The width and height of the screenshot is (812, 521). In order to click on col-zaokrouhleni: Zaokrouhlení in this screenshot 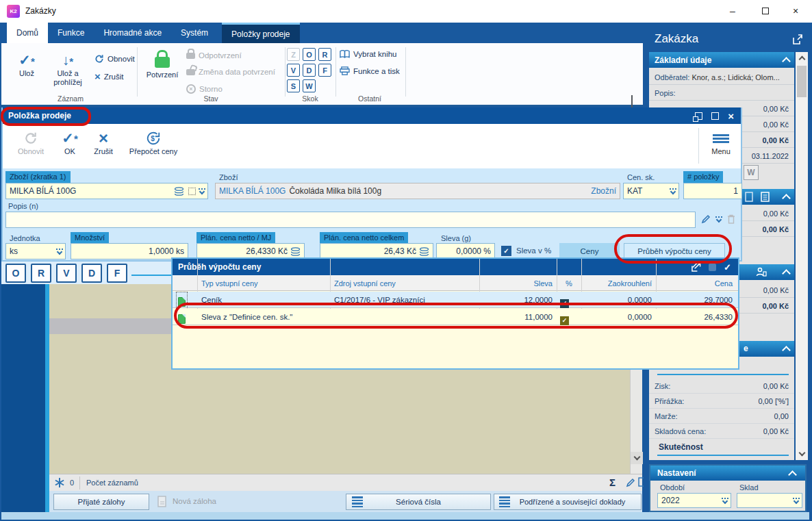, I will do `click(616, 283)`.